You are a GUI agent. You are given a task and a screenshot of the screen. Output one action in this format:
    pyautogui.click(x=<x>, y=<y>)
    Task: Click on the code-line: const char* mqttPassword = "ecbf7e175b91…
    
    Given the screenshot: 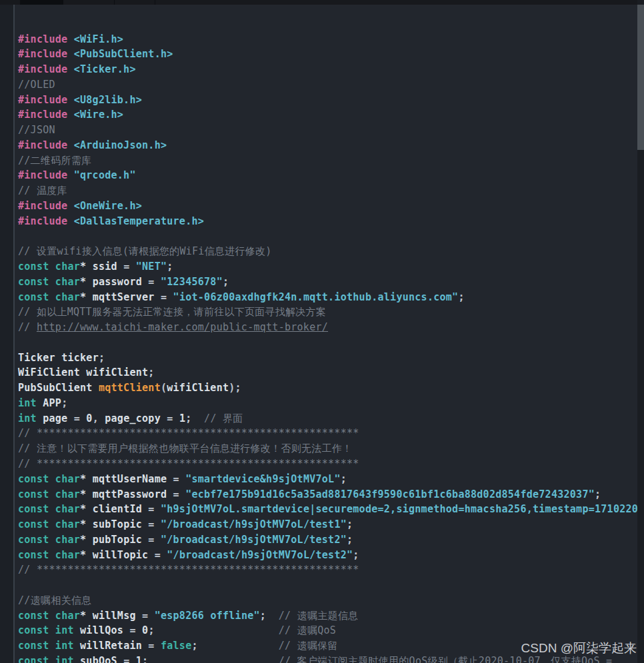 What is the action you would take?
    pyautogui.click(x=331, y=494)
    